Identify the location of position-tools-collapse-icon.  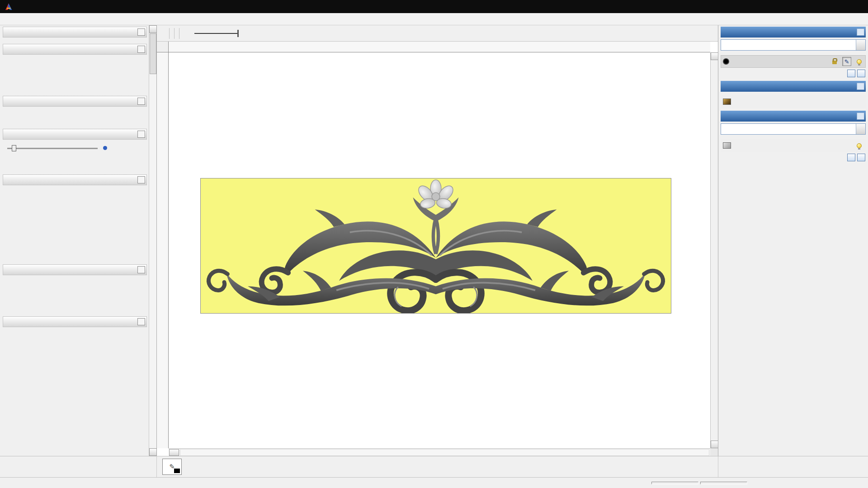
(141, 270).